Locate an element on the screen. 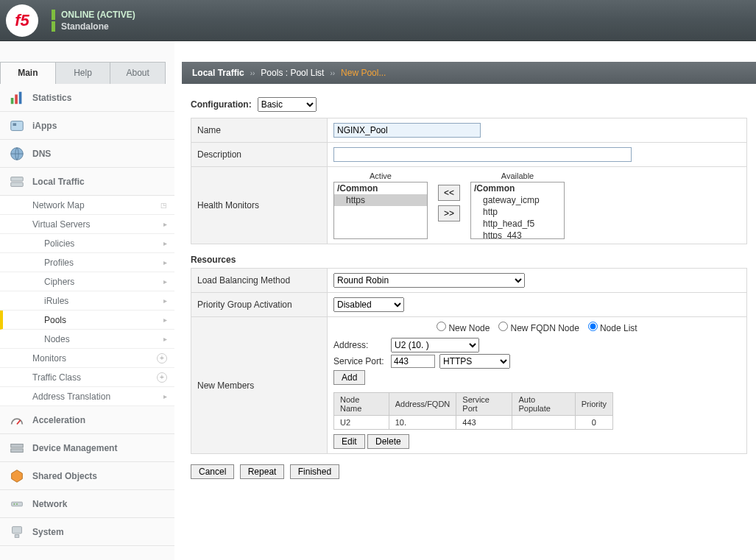 The width and height of the screenshot is (756, 560). radio-new-node-input is located at coordinates (442, 327).